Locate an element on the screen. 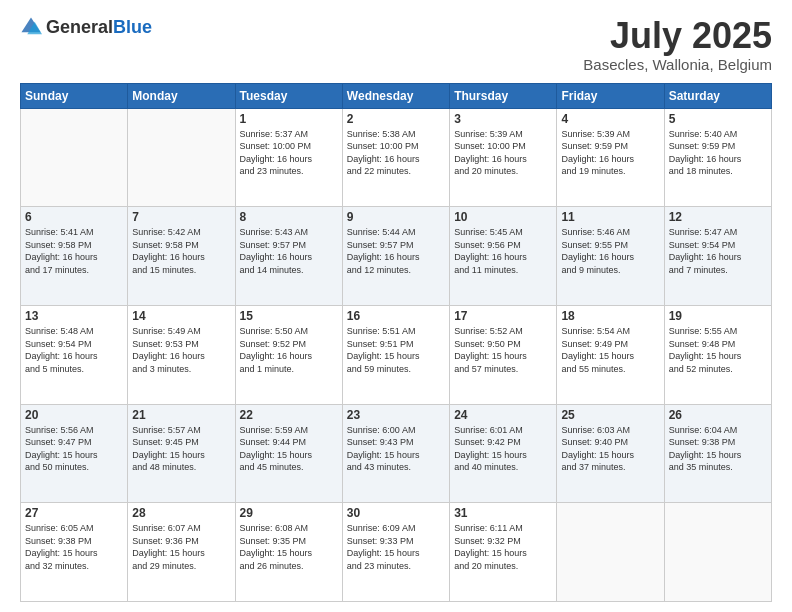  day-info: Sunrise: 6:01 AM Sunset: 9:42 PM Dayligh… is located at coordinates (503, 449).